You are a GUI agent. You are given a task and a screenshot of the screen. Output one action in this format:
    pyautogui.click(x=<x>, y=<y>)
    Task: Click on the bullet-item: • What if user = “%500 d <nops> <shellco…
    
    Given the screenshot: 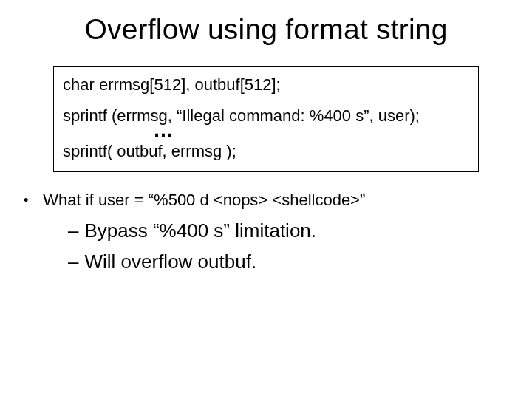 What is the action you would take?
    pyautogui.click(x=266, y=200)
    